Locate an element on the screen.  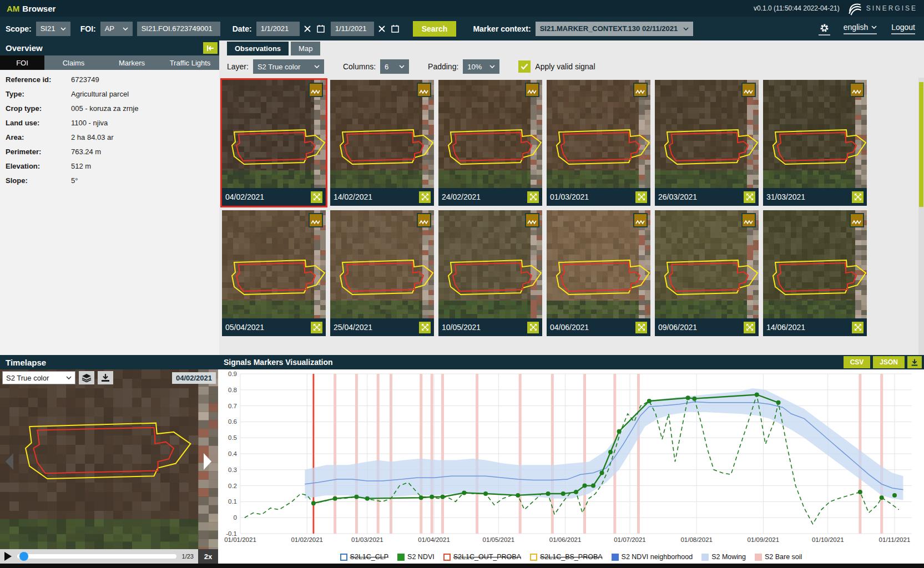
grid-scrollbar is located at coordinates (921, 216).